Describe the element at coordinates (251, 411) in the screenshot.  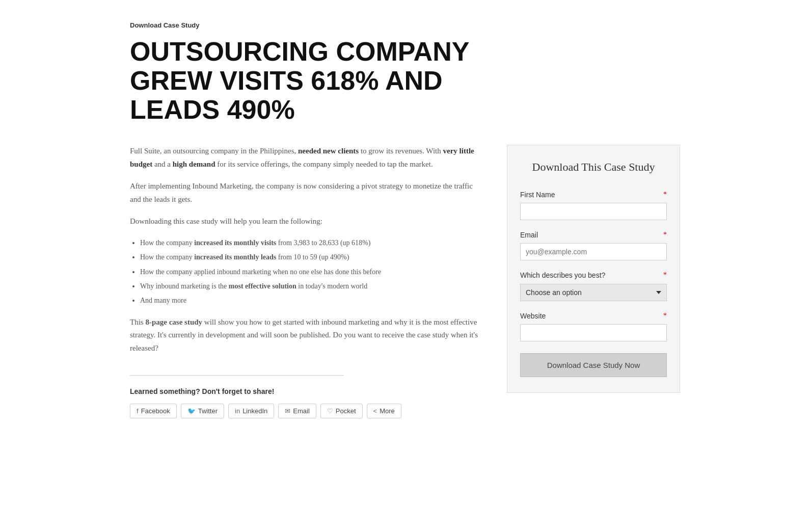
I see `linkedin-share-button: in LinkedIn` at that location.